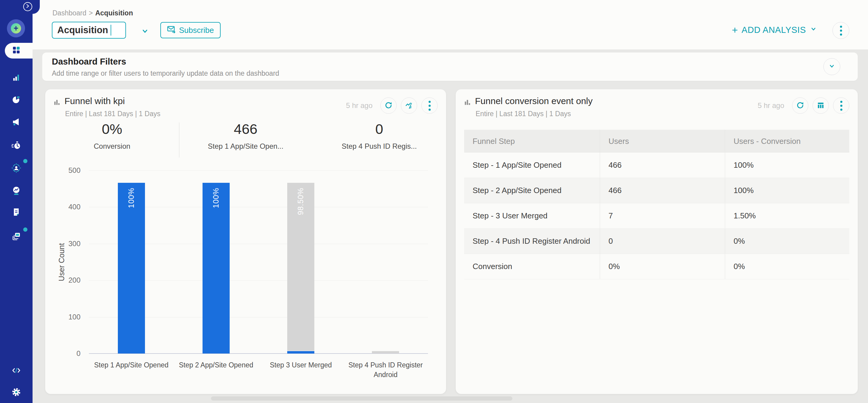 This screenshot has width=868, height=403. Describe the element at coordinates (67, 353) in the screenshot. I see `y-tick-label: 0` at that location.